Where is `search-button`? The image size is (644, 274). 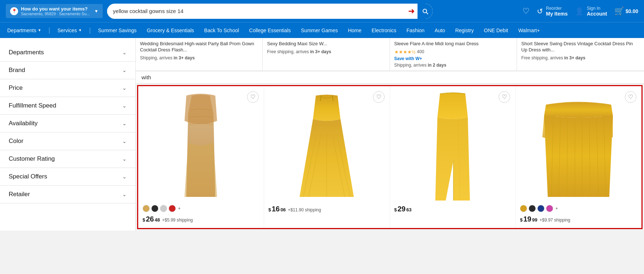
search-button is located at coordinates (425, 11).